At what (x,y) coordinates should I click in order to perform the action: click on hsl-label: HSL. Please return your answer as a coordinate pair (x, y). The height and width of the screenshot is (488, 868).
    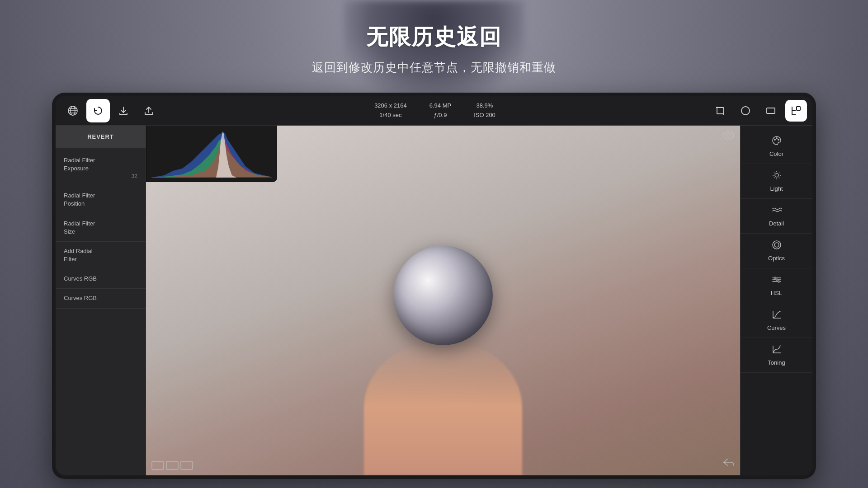
    Looking at the image, I should click on (777, 293).